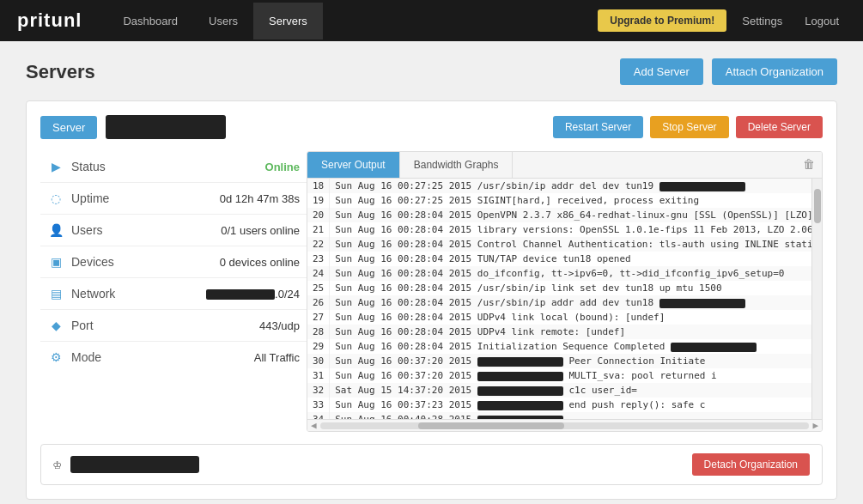 This screenshot has width=863, height=504. Describe the element at coordinates (560, 302) in the screenshot. I see `log-row: 26Sun Aug 16 00:28:04 2015 /usr/sbin/ip …` at that location.